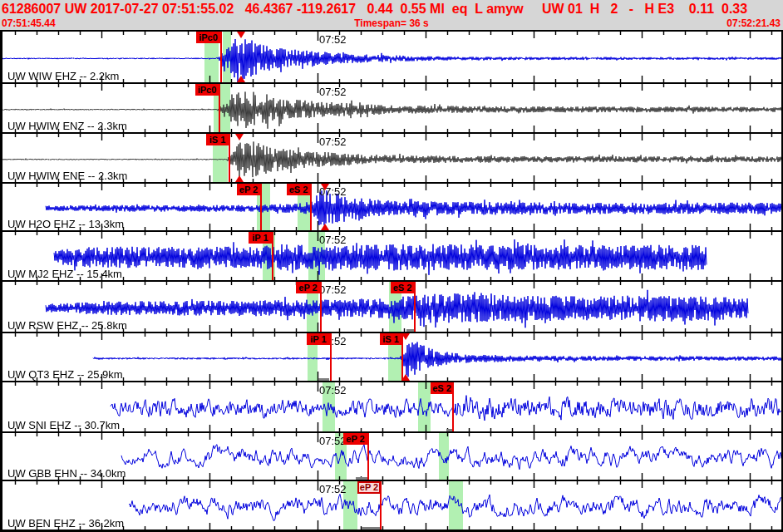  I want to click on timespan-label: Timespan= 36 s, so click(392, 23).